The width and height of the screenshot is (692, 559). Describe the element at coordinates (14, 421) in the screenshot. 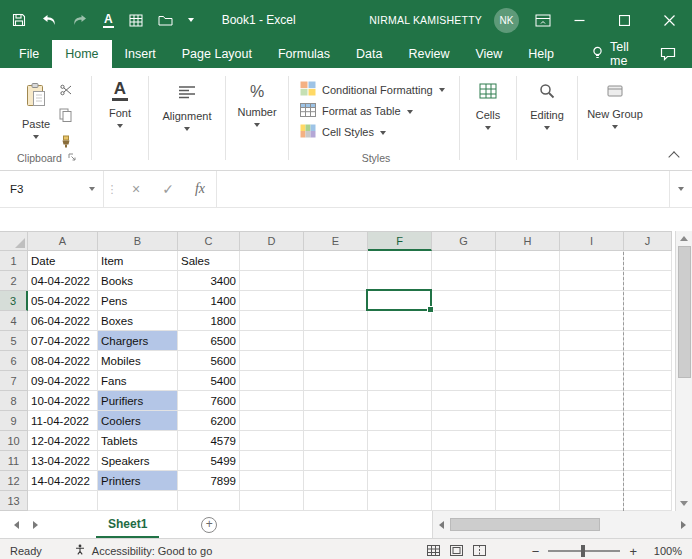

I see `row-header-9: 9` at that location.